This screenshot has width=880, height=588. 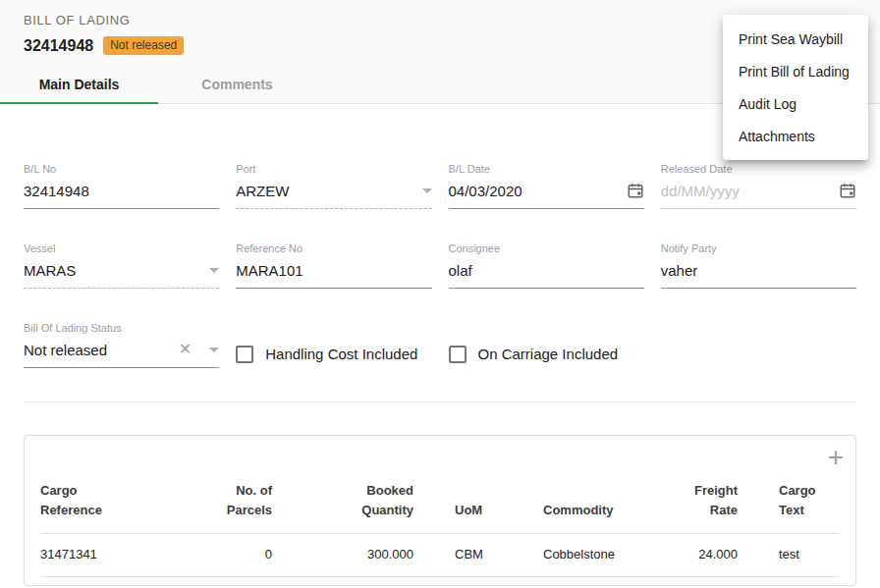 What do you see at coordinates (440, 346) in the screenshot?
I see `form-row-3: Bill Of Lading Status Not released ✕ Han…` at bounding box center [440, 346].